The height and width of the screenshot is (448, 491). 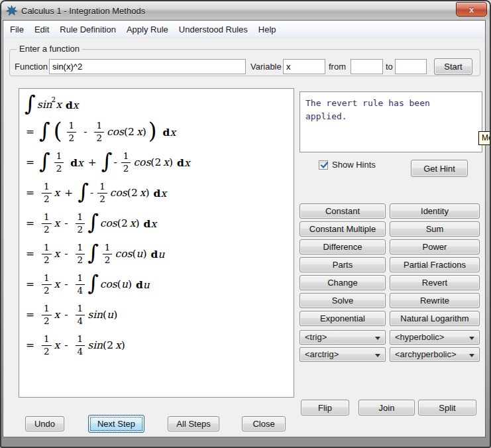 I want to click on menu-item-understood-rules: Understood Rules, so click(x=213, y=29).